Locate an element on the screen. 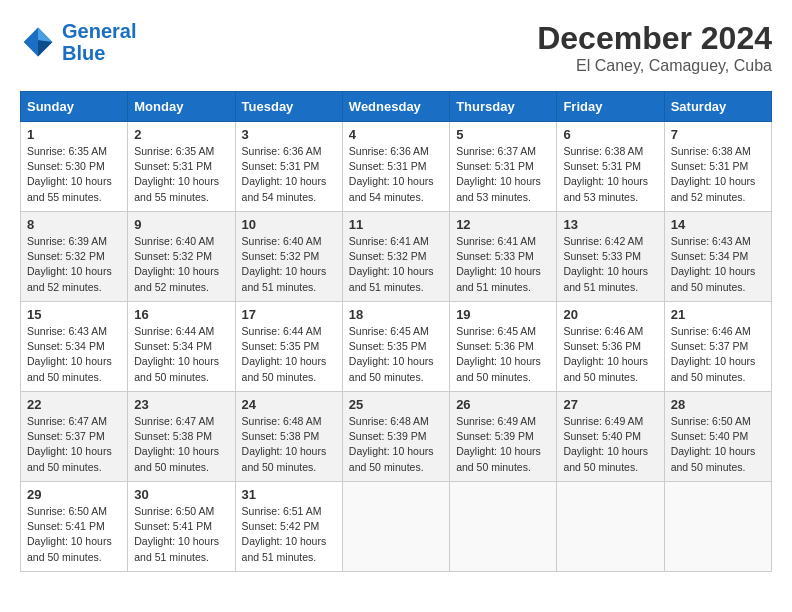 The width and height of the screenshot is (792, 612). weekday-header: Sunday is located at coordinates (74, 107).